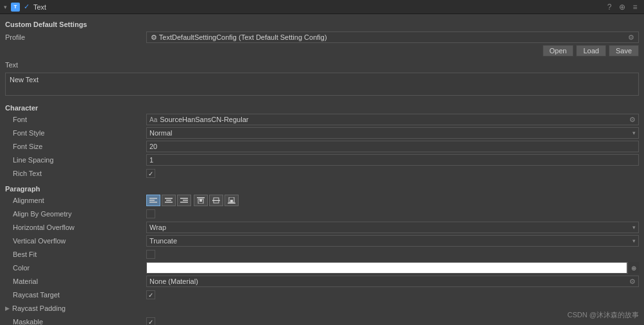 This screenshot has height=325, width=644. I want to click on character-header: Character, so click(76, 108).